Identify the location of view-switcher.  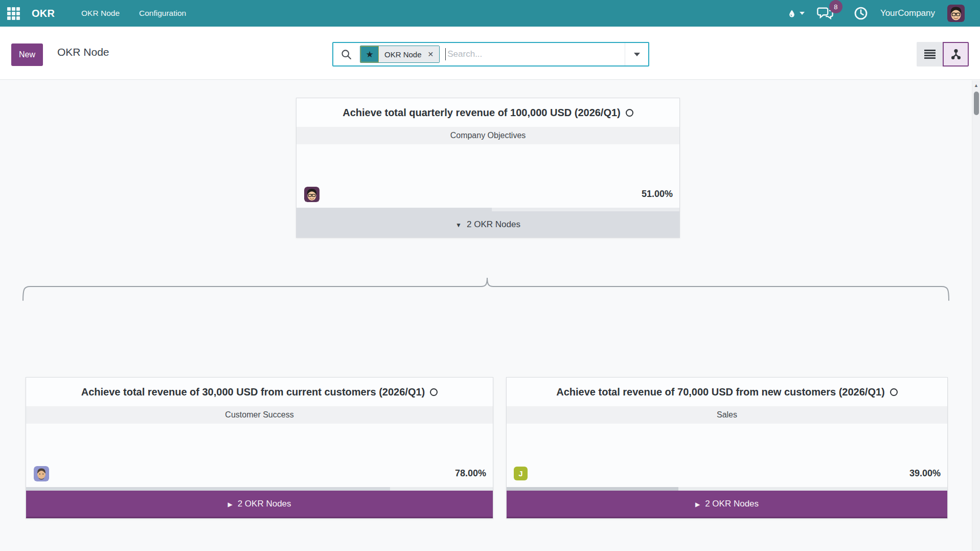
(943, 54).